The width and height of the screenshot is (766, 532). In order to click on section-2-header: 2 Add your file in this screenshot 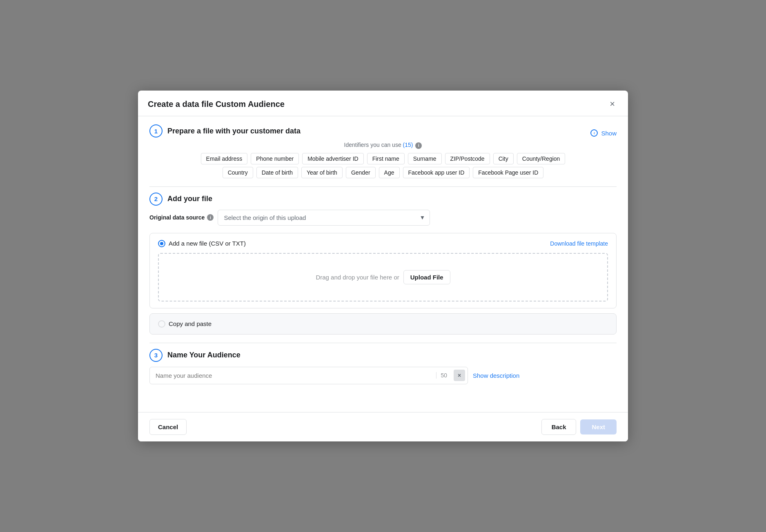, I will do `click(383, 199)`.